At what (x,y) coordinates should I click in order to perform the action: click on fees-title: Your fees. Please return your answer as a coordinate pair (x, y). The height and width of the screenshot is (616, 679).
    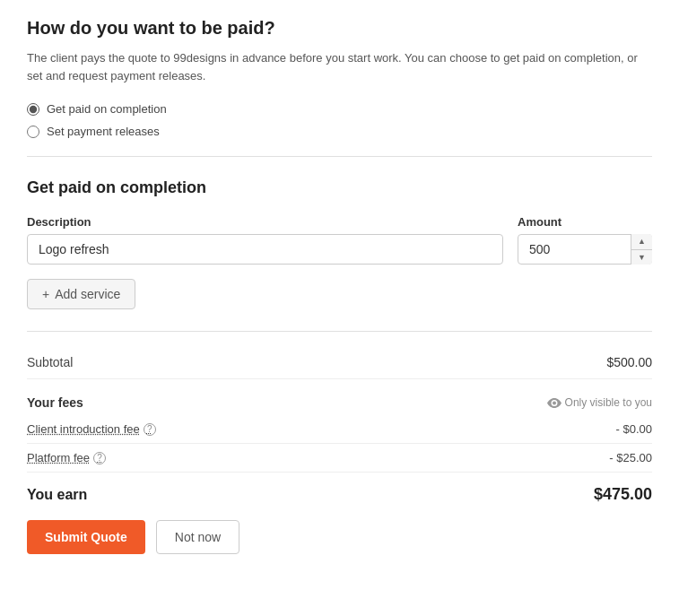
    Looking at the image, I should click on (56, 403).